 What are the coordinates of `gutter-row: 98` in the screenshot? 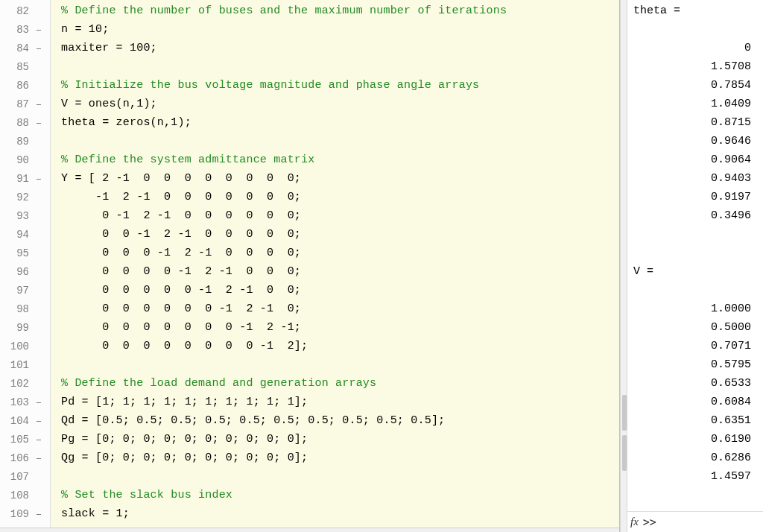 It's located at (25, 308).